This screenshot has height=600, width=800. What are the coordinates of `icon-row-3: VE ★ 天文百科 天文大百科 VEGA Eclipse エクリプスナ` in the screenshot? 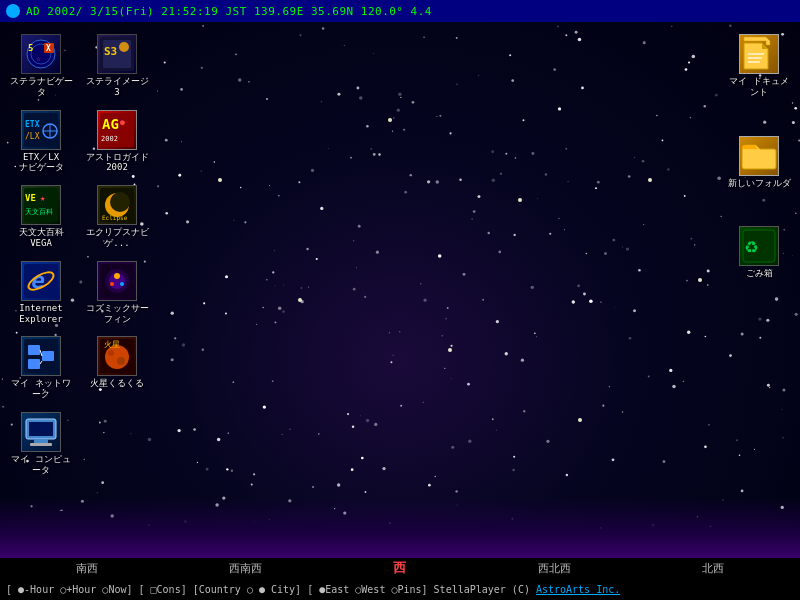 It's located at (79, 217).